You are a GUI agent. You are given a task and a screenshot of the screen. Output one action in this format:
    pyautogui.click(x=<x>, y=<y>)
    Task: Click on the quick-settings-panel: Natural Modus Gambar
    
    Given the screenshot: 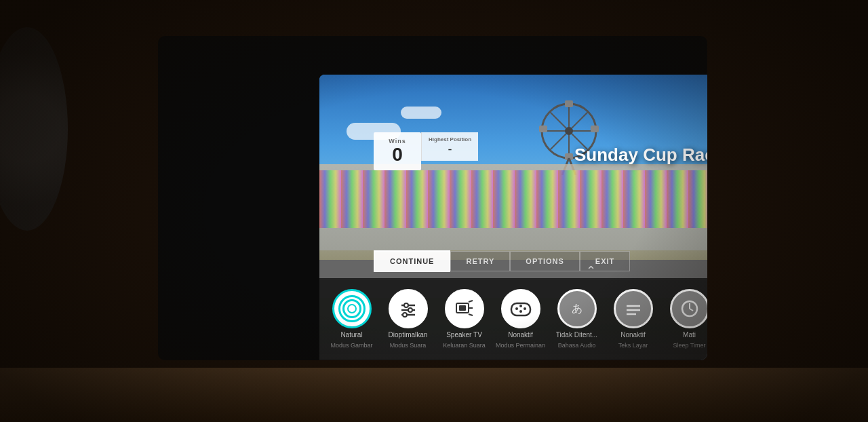 What is the action you would take?
    pyautogui.click(x=513, y=319)
    